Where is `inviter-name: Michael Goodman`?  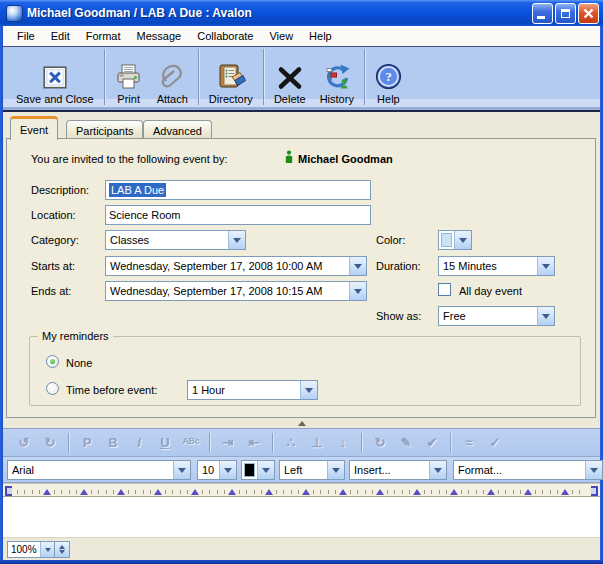
inviter-name: Michael Goodman is located at coordinates (346, 159).